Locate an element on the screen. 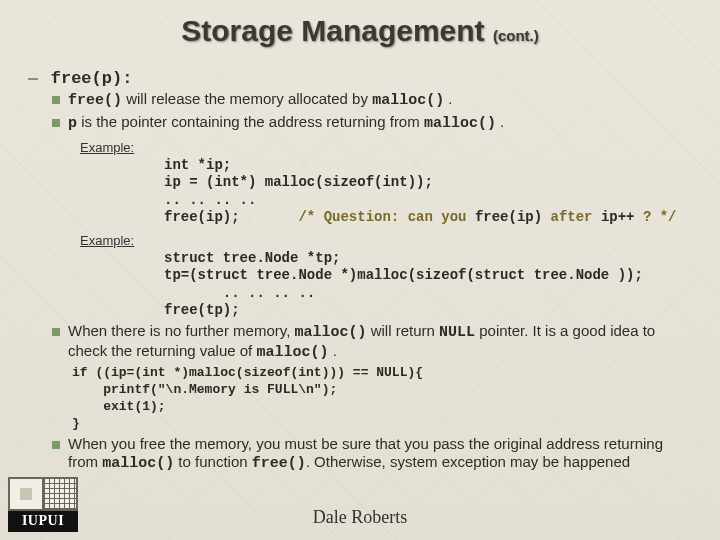  bullet-2: p is the pointer containing the address … is located at coordinates (374, 124).